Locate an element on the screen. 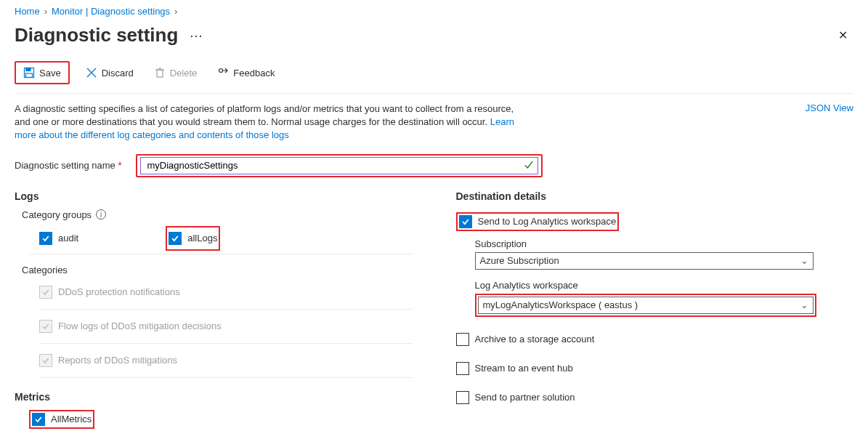 The image size is (868, 439). toolbar: Save Discard Delete Feedback is located at coordinates (434, 76).